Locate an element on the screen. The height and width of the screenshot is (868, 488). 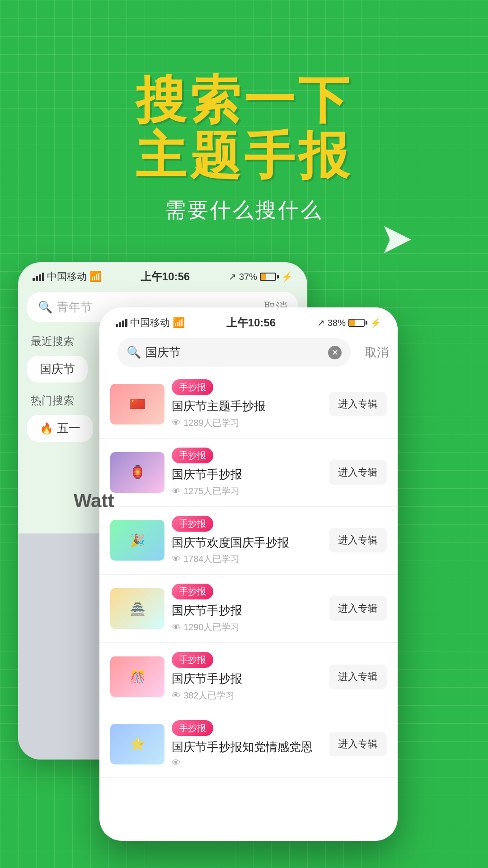
time-front: 上午10:56 is located at coordinates (251, 323).